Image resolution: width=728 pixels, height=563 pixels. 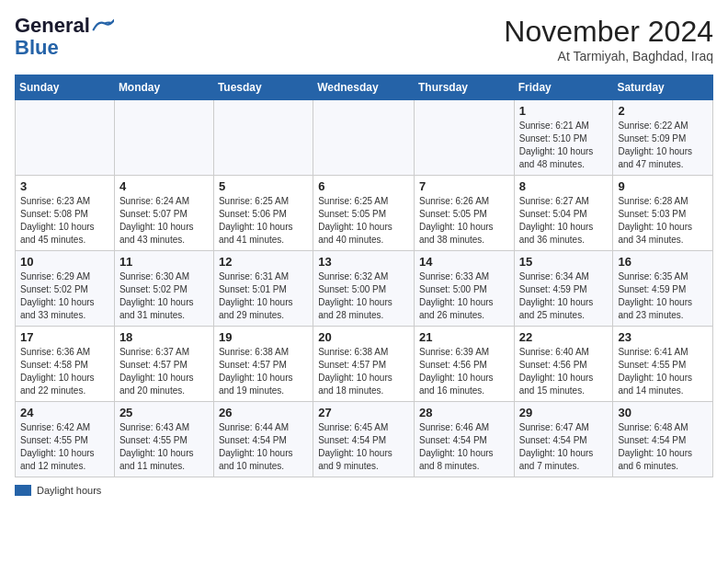 I want to click on calendar-cell: 22Sunrise: 6:40 AM Sunset: 4:56 PM Dayli…, so click(x=563, y=364).